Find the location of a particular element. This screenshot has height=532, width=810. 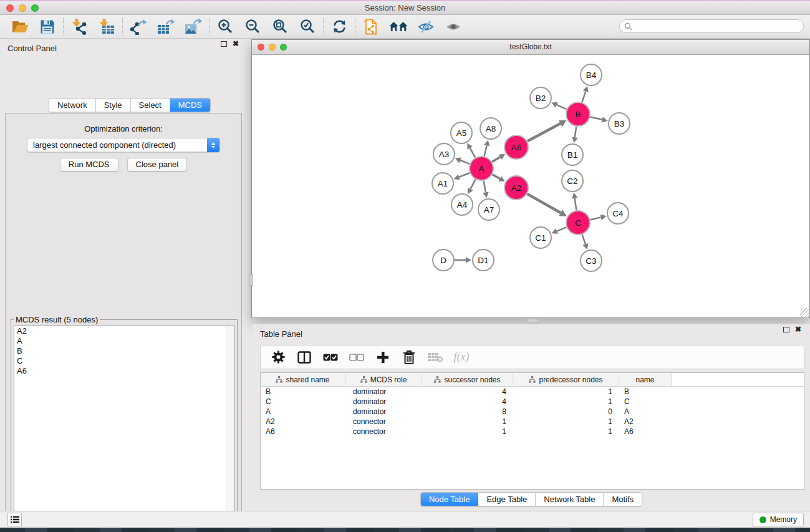

search-input is located at coordinates (718, 26).